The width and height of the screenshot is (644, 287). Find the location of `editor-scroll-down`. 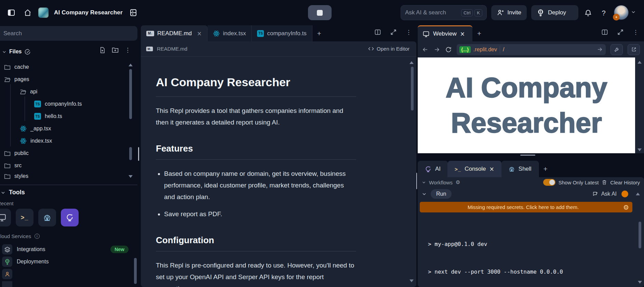

editor-scroll-down is located at coordinates (412, 281).